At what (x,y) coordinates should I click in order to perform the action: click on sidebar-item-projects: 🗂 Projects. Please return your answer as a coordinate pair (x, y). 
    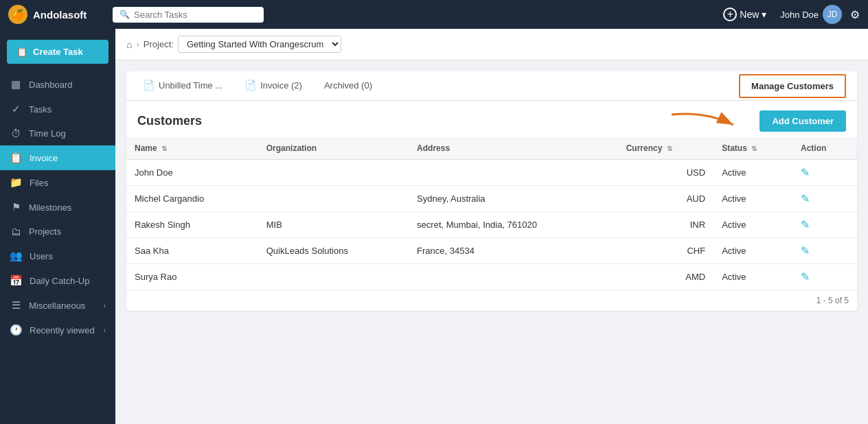
    Looking at the image, I should click on (58, 232).